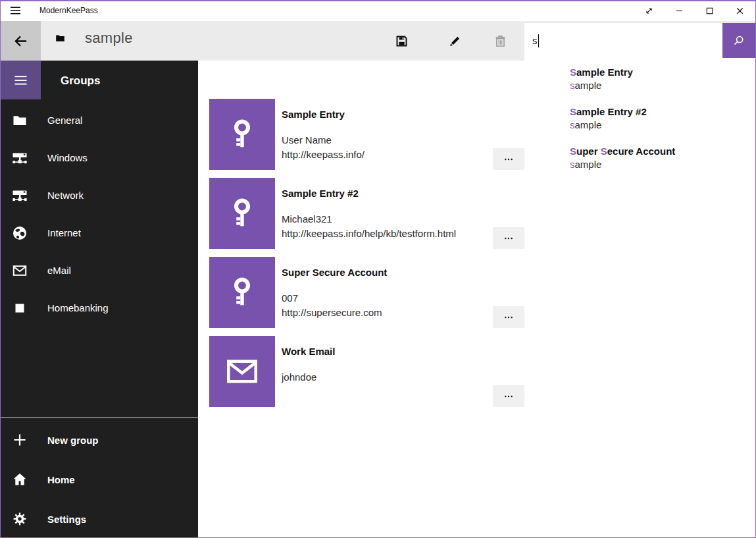  I want to click on edit-button, so click(455, 41).